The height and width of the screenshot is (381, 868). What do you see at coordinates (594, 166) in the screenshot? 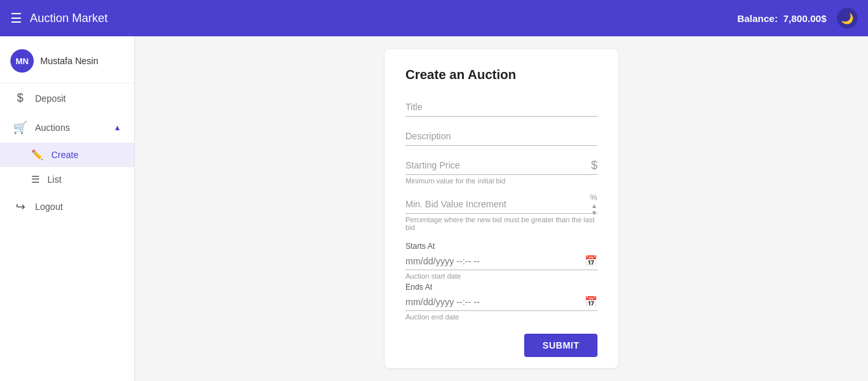
I see `dollar-suffix-icon: $` at bounding box center [594, 166].